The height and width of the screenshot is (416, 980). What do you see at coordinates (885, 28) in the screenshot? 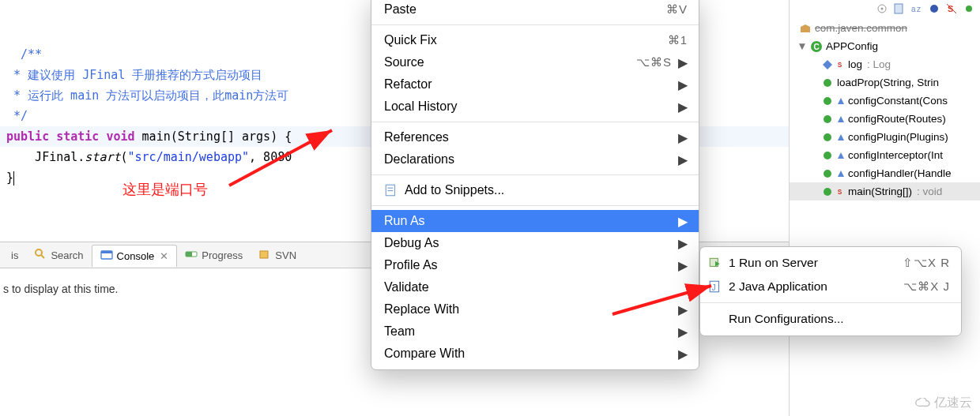
I see `tree-package: com.javen.common` at bounding box center [885, 28].